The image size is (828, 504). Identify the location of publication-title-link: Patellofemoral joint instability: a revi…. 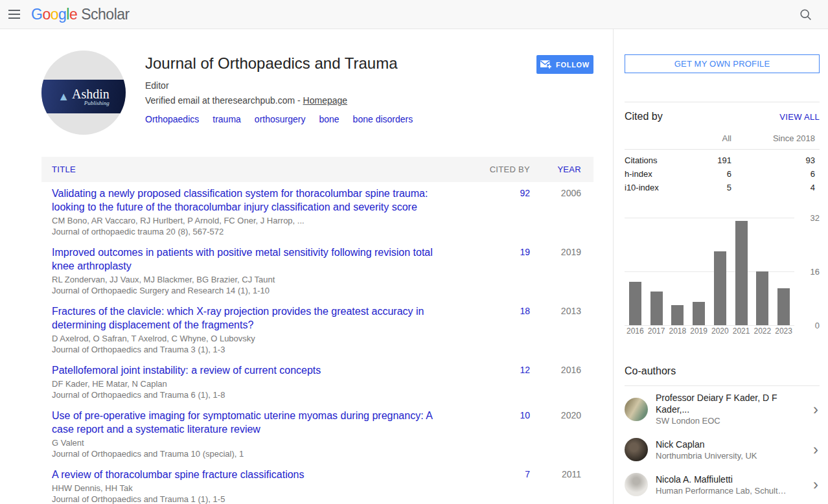
(247, 371).